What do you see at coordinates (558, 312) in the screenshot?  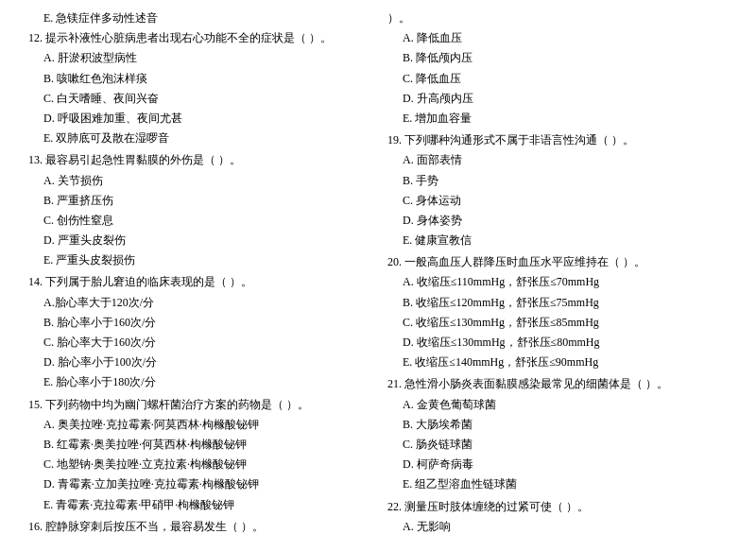 I see `question-20: 20. 一般高血压人群降压时血压水平应维持在（ ）。 A. 收缩压≤110mmH…` at bounding box center [558, 312].